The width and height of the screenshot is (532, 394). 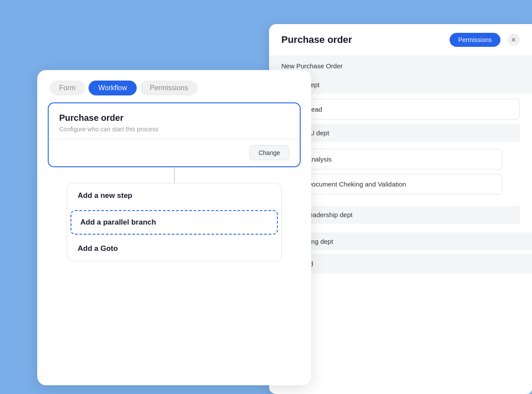 What do you see at coordinates (174, 222) in the screenshot?
I see `steps-box: Add a new step Add a parallel branch Add…` at bounding box center [174, 222].